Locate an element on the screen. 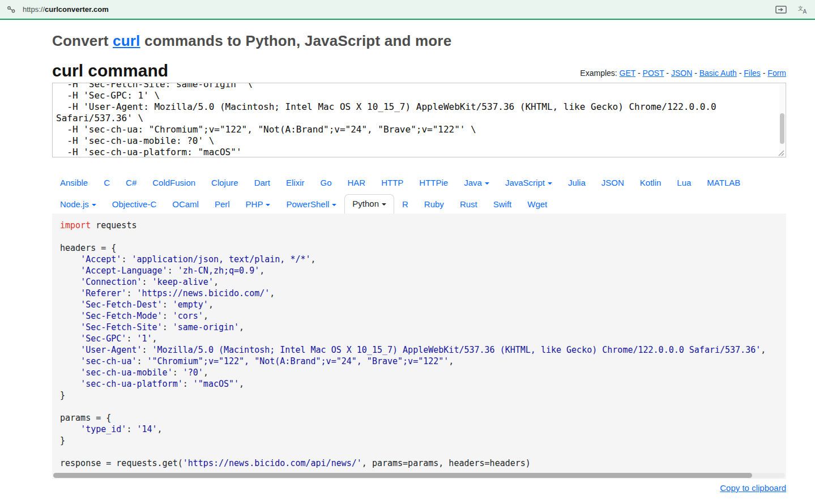 This screenshot has height=504, width=815. examples-label: Examples: is located at coordinates (599, 73).